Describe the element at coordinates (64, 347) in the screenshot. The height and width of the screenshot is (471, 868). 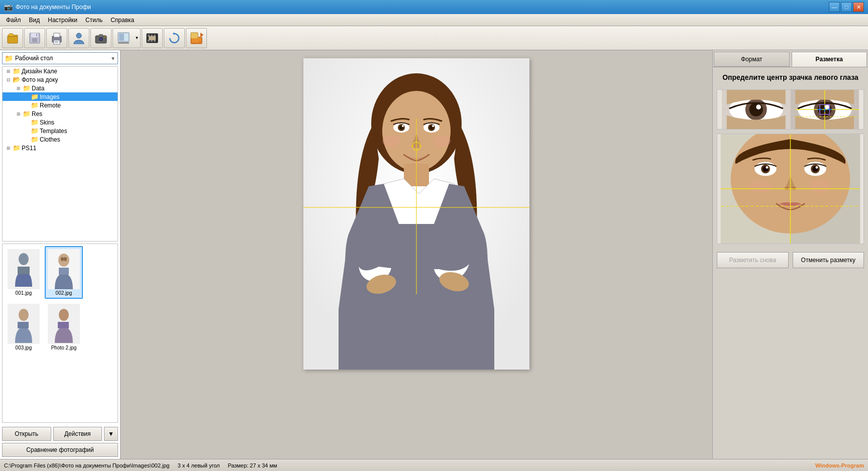
I see `thumb-label-photo2: Photo 2.jpg` at that location.